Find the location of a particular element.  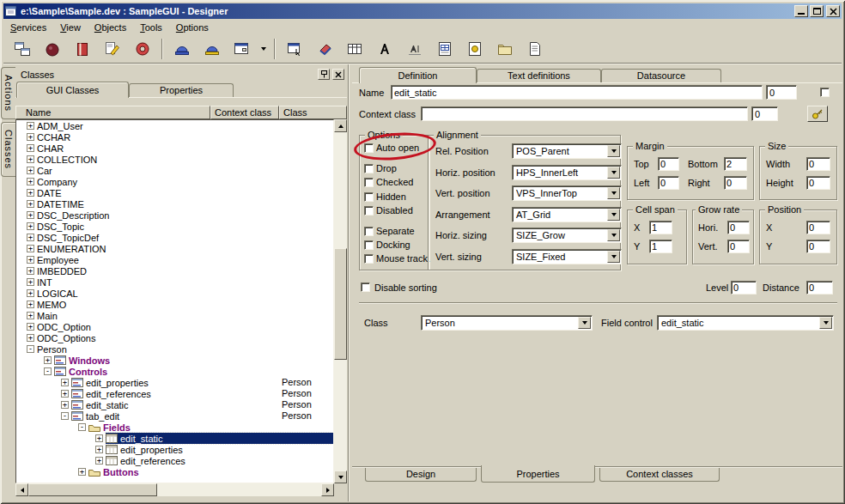

column-header-context-class: Context class is located at coordinates (245, 112).